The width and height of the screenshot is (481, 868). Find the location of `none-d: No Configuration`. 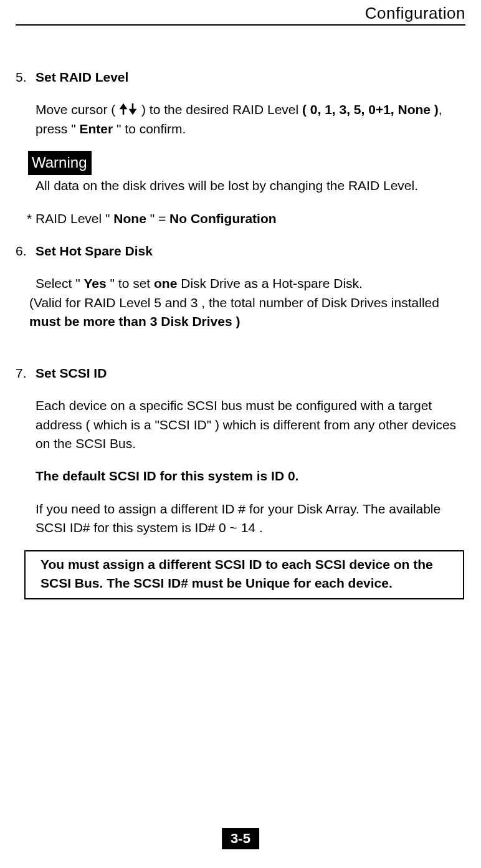

none-d: No Configuration is located at coordinates (223, 218).